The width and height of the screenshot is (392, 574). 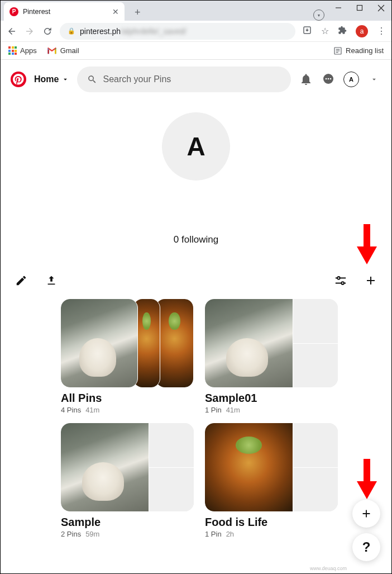 What do you see at coordinates (30, 31) in the screenshot?
I see `forward-button` at bounding box center [30, 31].